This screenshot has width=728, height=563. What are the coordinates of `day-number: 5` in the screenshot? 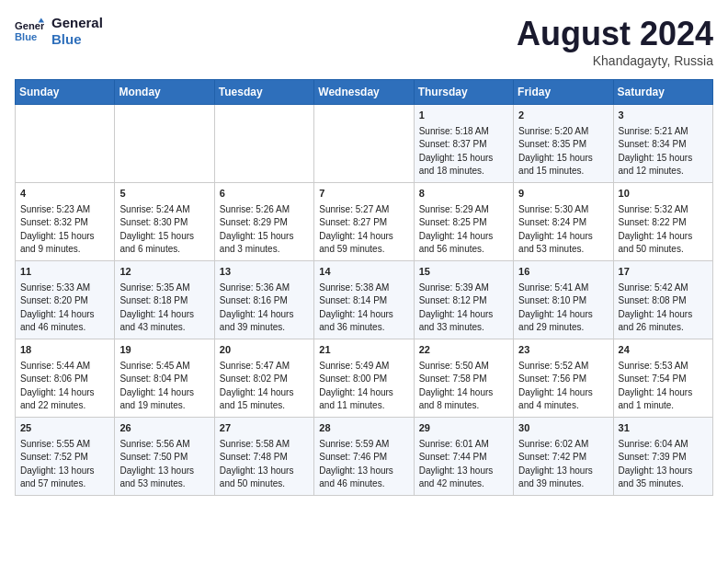 It's located at (164, 194).